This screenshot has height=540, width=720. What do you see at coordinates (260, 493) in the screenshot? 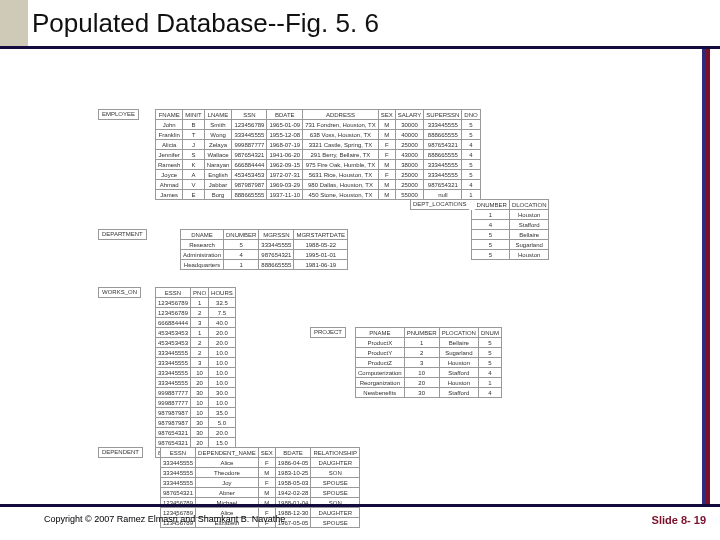
I see `table-row: 987654321AbnerM1942-02-28SPOUSE` at bounding box center [260, 493].